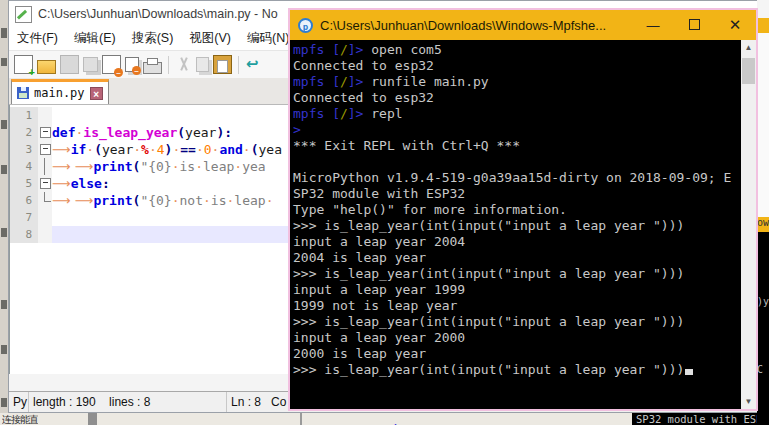  What do you see at coordinates (474, 26) in the screenshot?
I see `console-title-text: C:\Users\Junhuan\Downloads\Windows-Mpfsh…` at bounding box center [474, 26].